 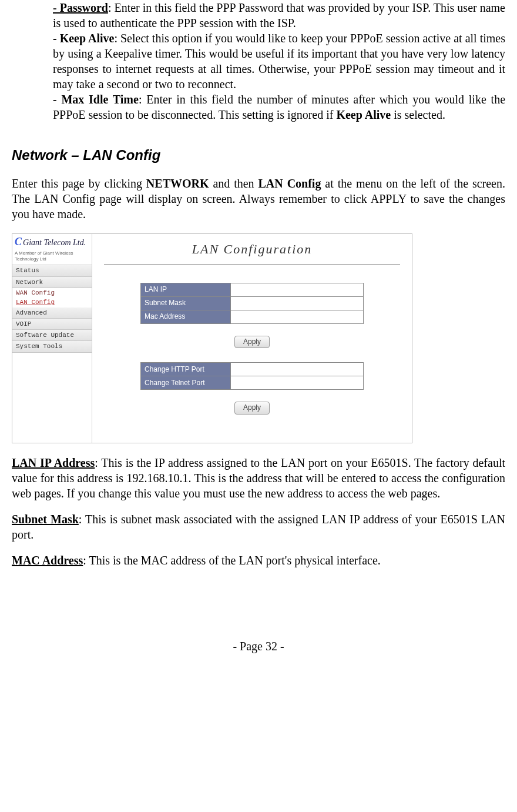 What do you see at coordinates (54, 242) in the screenshot?
I see `brand-text: Giant Telecom Ltd.` at bounding box center [54, 242].